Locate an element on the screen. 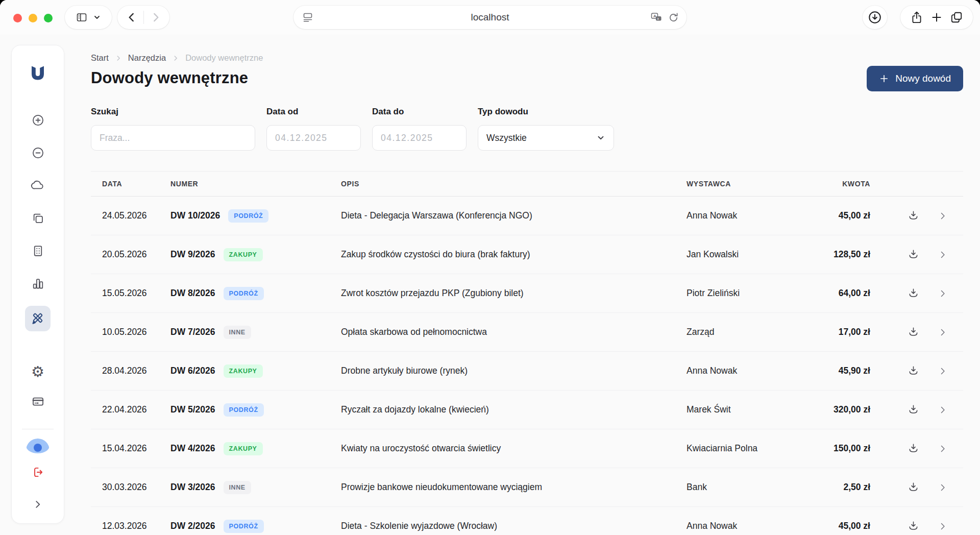 The height and width of the screenshot is (535, 980). table-row: 28.04.2026 DW 6/2026 ZAKUPY Drobne artyk… is located at coordinates (527, 371).